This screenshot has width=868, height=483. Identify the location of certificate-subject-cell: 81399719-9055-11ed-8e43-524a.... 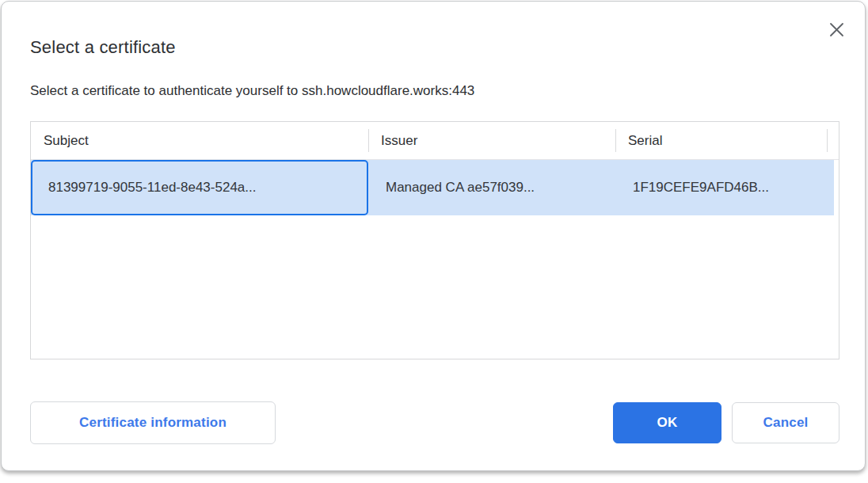
(200, 188).